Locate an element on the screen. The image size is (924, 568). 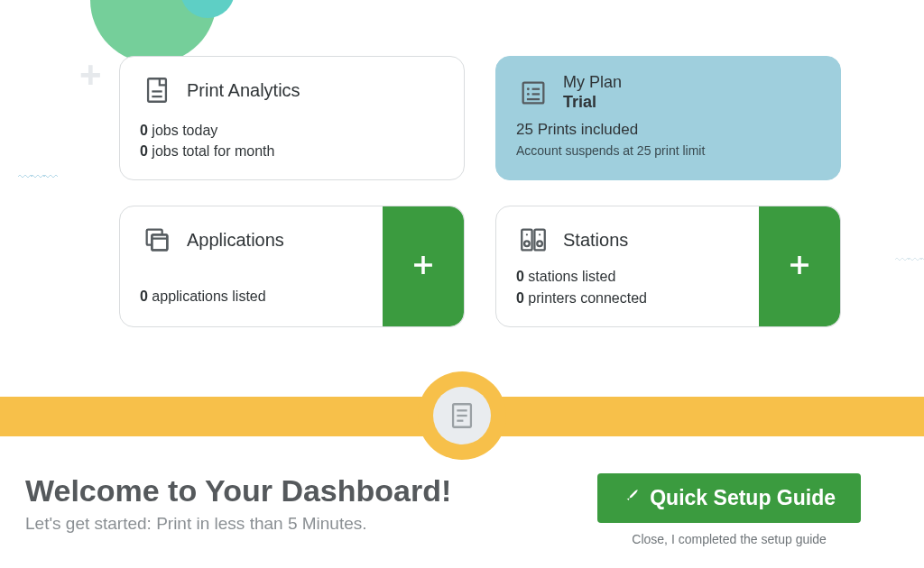
card-title: Stations is located at coordinates (596, 240).